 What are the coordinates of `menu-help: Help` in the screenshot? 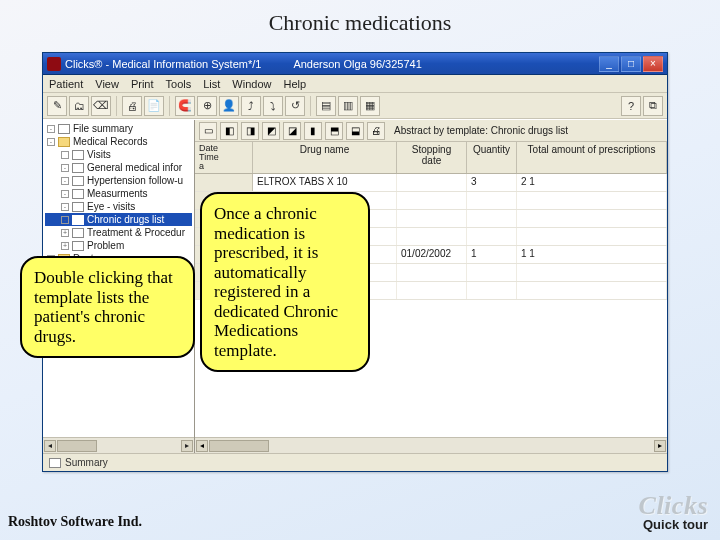 It's located at (294, 84).